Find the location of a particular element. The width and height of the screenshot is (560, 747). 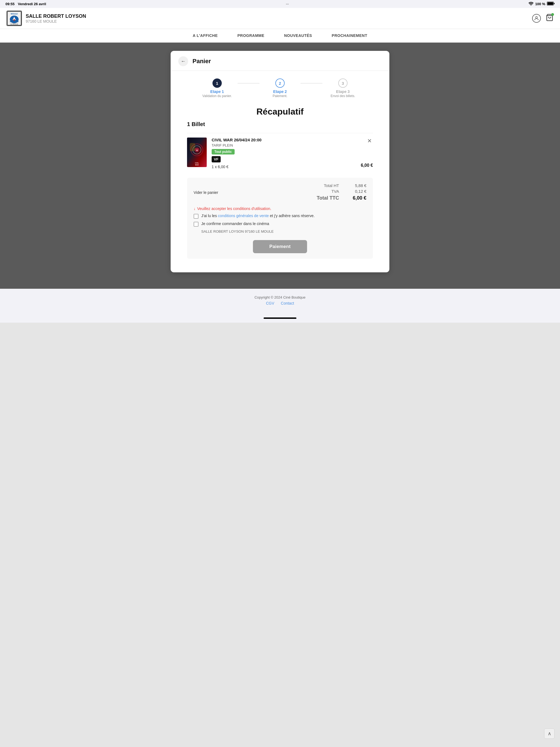

cgv-checkbox-row: J'ai lu les conditions générales de vent… is located at coordinates (280, 216).